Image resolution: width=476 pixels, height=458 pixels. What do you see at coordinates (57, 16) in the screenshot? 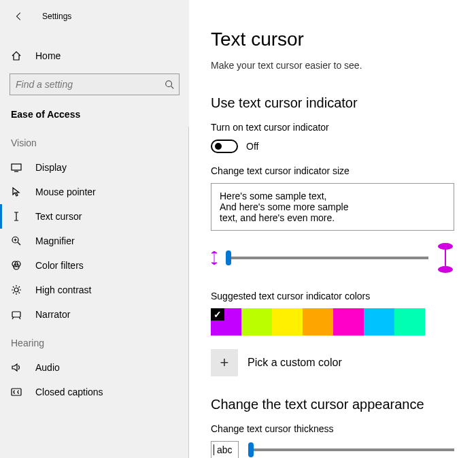
I see `settings-title: Settings` at bounding box center [57, 16].